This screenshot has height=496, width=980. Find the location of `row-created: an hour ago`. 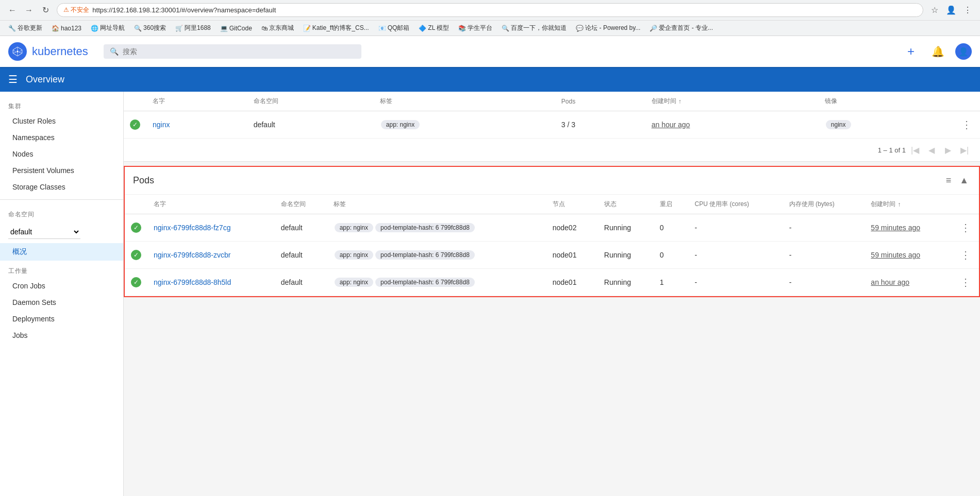

row-created: an hour ago is located at coordinates (732, 125).